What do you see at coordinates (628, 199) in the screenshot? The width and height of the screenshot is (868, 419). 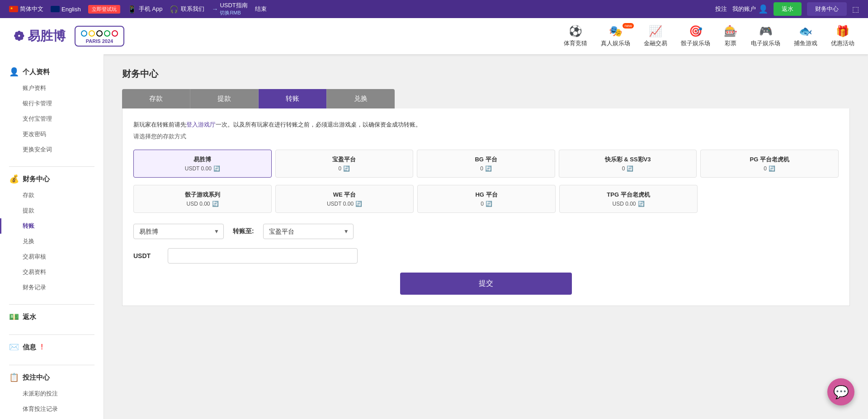 I see `platform-card-tpg: TPG 平台老虎机 USD 0.00 🔄` at bounding box center [628, 199].